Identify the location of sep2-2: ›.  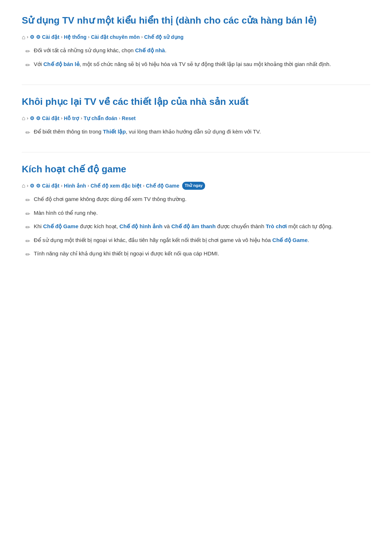
(62, 118).